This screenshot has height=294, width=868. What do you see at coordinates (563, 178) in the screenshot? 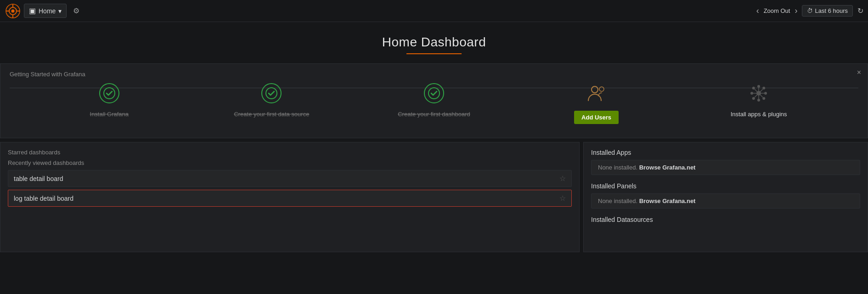
I see `star-icon-0: ☆` at bounding box center [563, 178].